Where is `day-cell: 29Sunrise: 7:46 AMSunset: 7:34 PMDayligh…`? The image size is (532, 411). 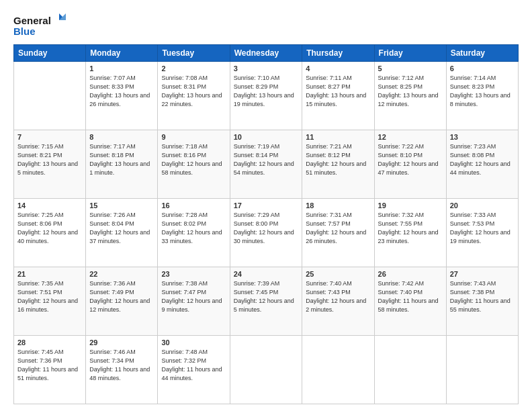
day-cell: 29Sunrise: 7:46 AMSunset: 7:34 PMDayligh… is located at coordinates (122, 370).